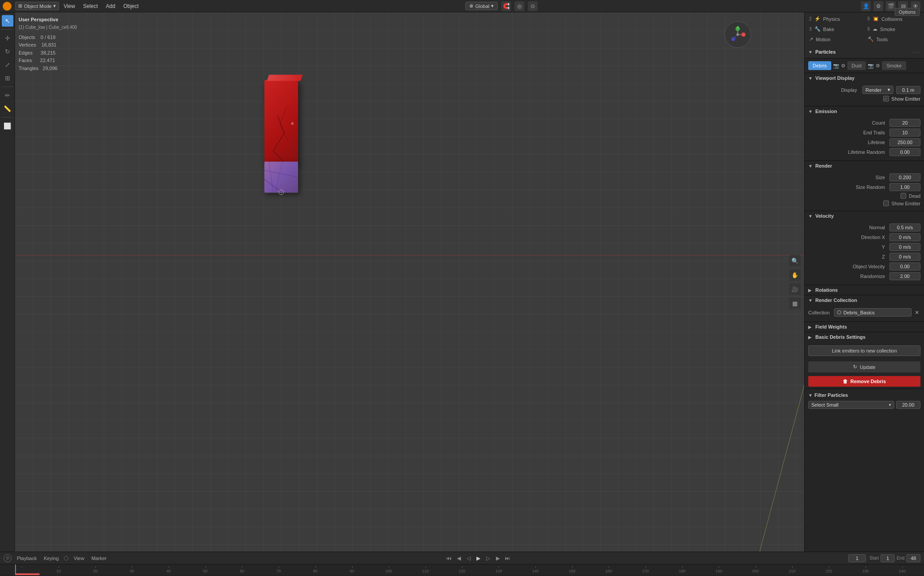  I want to click on dir-z-value: 0 m/s, so click(905, 257).